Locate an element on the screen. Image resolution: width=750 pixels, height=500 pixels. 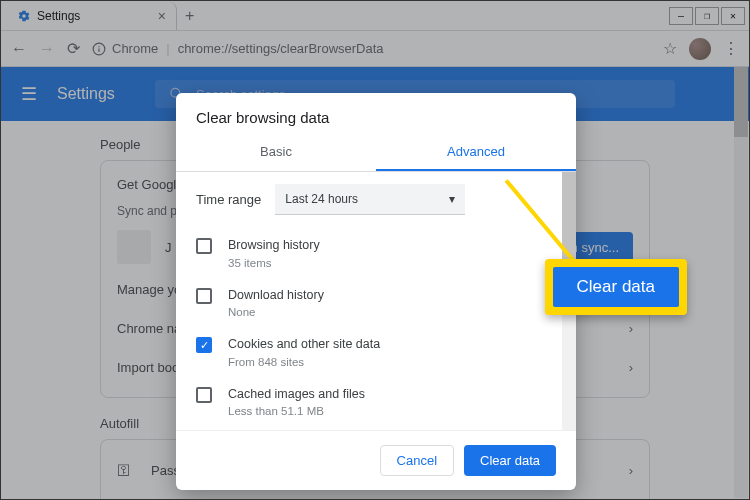
check-row: ✓Cookies and other site dataFrom 848 sit… is located at coordinates (376, 353).